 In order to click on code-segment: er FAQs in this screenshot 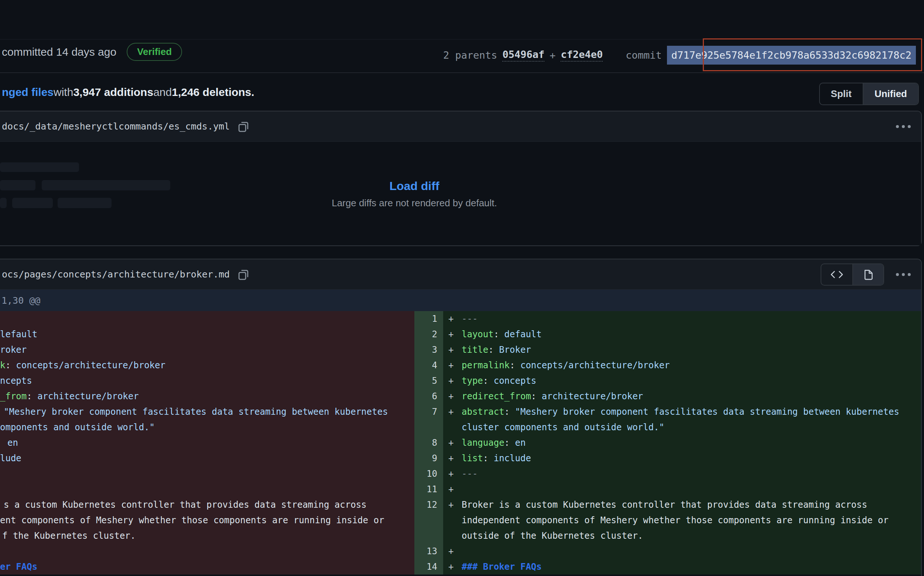, I will do `click(19, 567)`.